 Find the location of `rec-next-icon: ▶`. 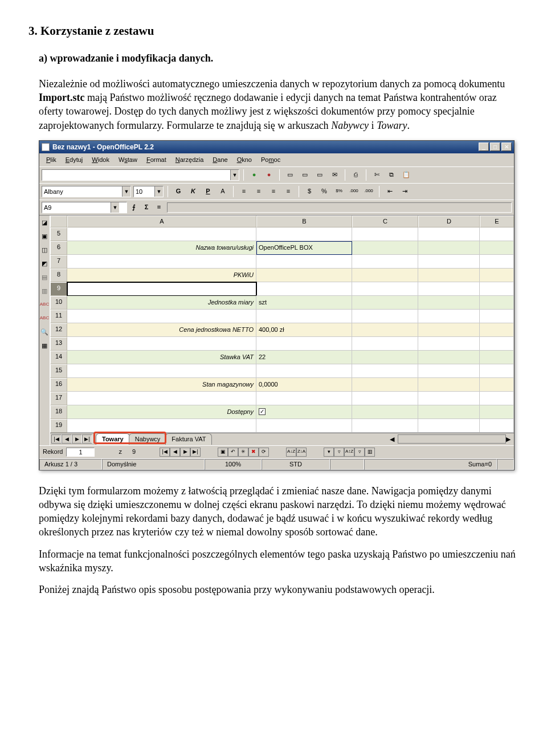

rec-next-icon: ▶ is located at coordinates (185, 452).